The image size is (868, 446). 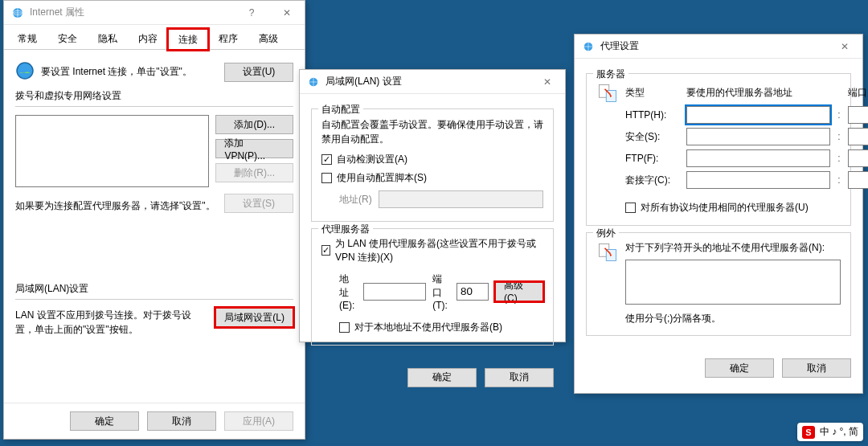 What do you see at coordinates (432, 166) in the screenshot?
I see `auto-config-group: 自动配置 自动配置会覆盖手动设置。要确保使用手动设置，请禁用自动配置。 自动检测…` at bounding box center [432, 166].